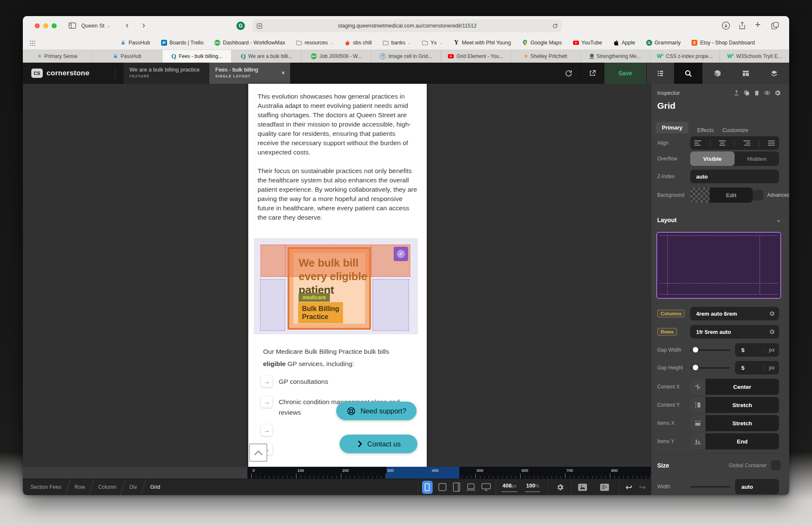 Image resolution: width=812 pixels, height=526 pixels. Describe the element at coordinates (719, 465) in the screenshot. I see `size-section-header: Size Global Container` at that location.